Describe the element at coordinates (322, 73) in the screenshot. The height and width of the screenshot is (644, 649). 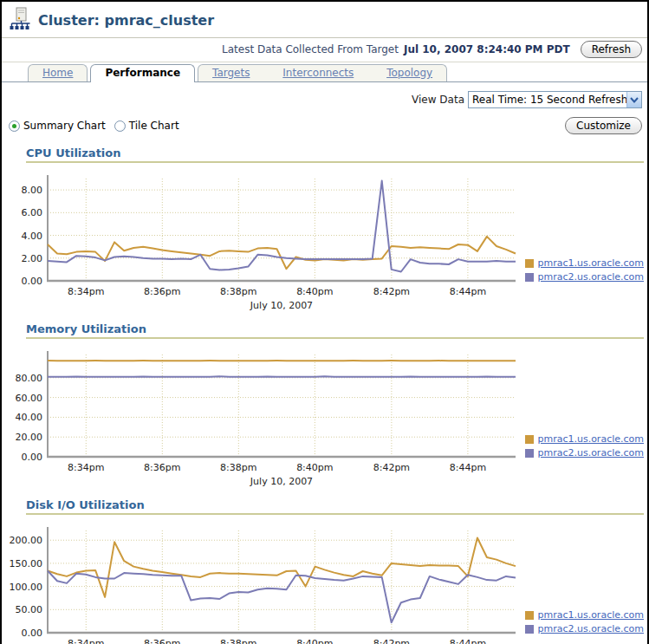
I see `tab-group-secondary: Targets Interconnects Topology` at that location.